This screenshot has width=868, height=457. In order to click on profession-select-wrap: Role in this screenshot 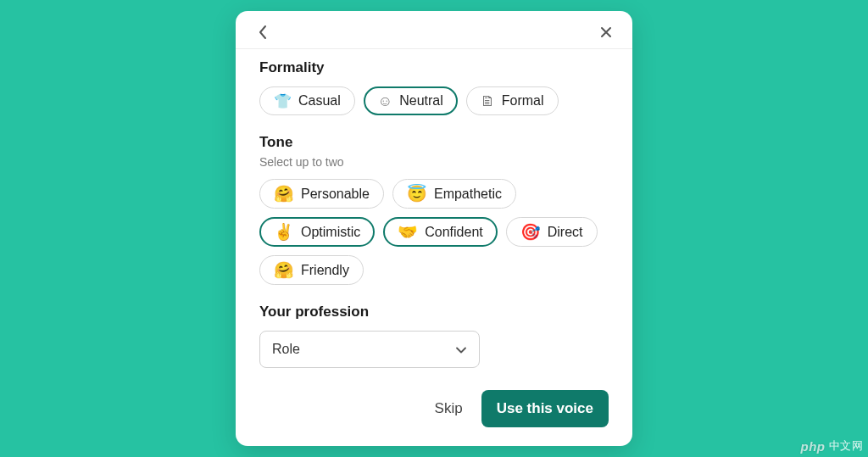, I will do `click(370, 349)`.